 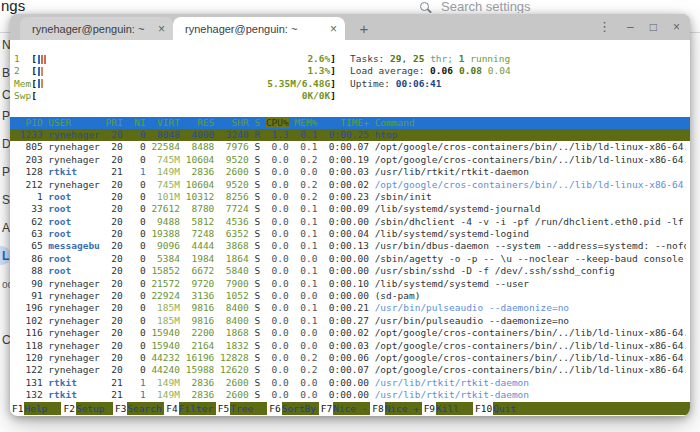 What do you see at coordinates (242, 408) in the screenshot?
I see `fkey-F5: F5Tree` at bounding box center [242, 408].